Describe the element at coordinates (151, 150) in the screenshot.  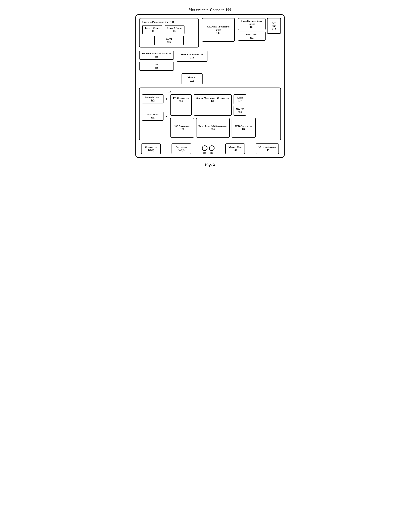
I see `controller1-number: 142(1)` at that location.